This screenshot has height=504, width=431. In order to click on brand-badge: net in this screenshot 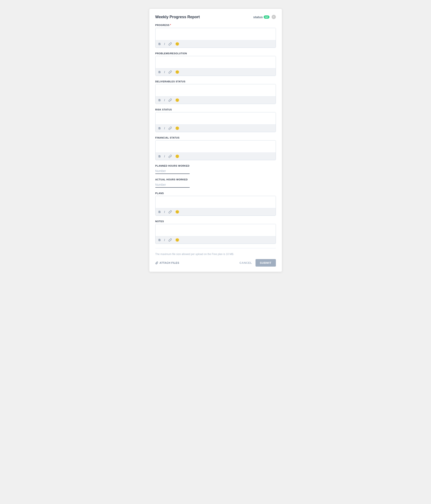, I will do `click(266, 17)`.